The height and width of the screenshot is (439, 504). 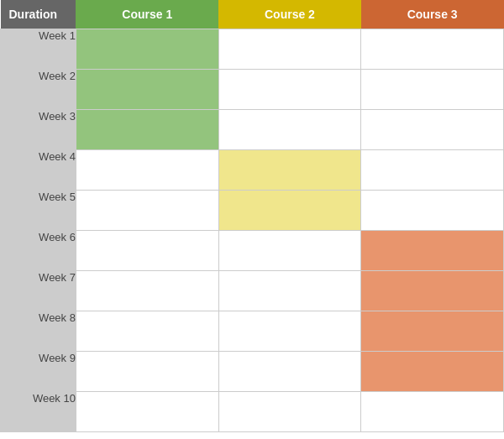 I want to click on table-row: Week 9, so click(x=252, y=372).